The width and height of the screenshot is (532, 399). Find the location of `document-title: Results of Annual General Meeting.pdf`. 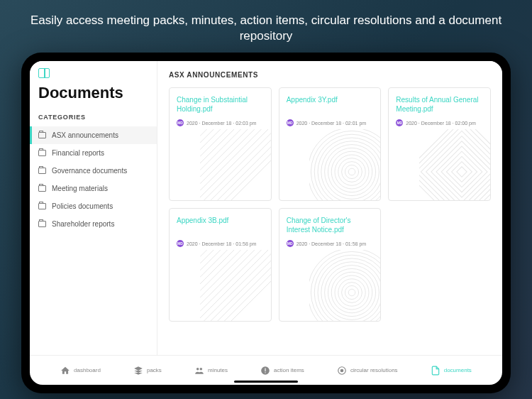

document-title: Results of Annual General Meeting.pdf is located at coordinates (440, 104).